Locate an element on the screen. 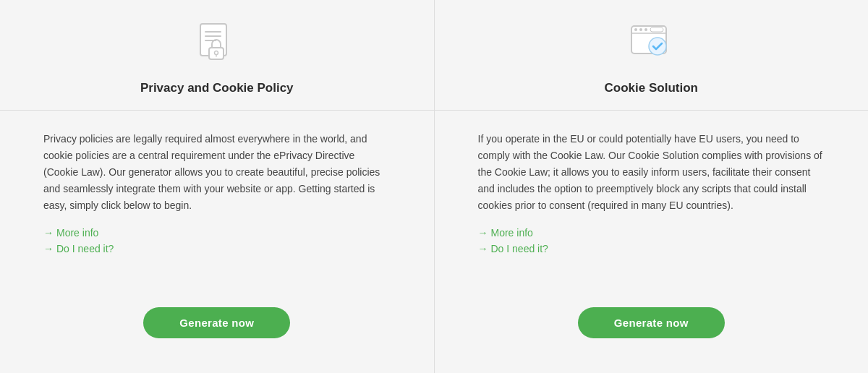 This screenshot has width=868, height=373. privacy-do-i-need-link: → Do I need it? is located at coordinates (217, 249).